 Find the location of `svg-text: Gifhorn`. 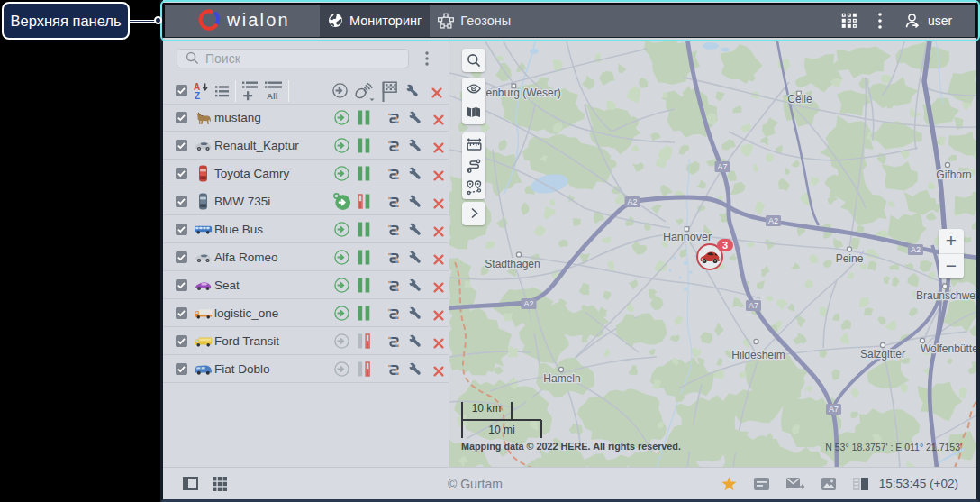

svg-text: Gifhorn is located at coordinates (953, 175).